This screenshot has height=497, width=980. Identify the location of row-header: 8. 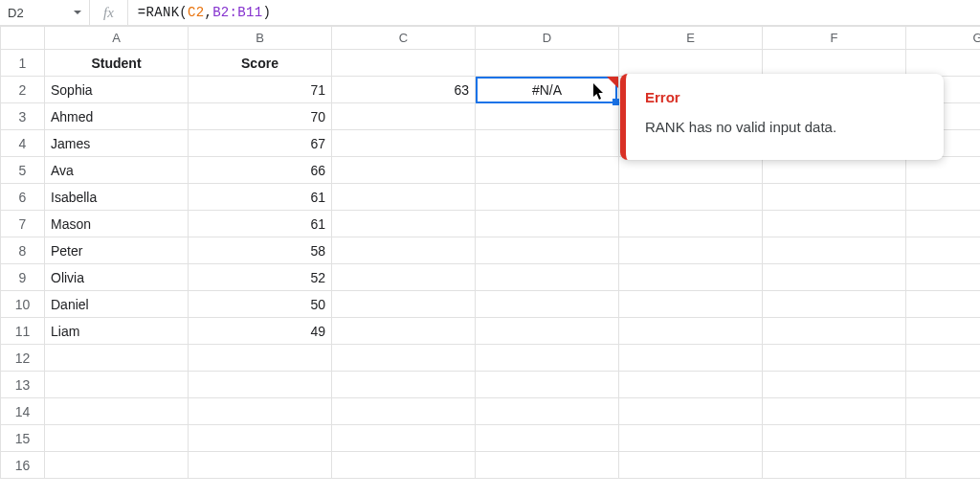
(23, 251).